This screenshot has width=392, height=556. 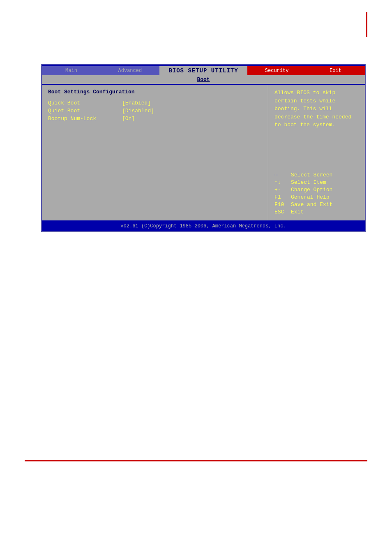 What do you see at coordinates (316, 109) in the screenshot?
I see `help-text: Allows BIOS to skip certain tests while …` at bounding box center [316, 109].